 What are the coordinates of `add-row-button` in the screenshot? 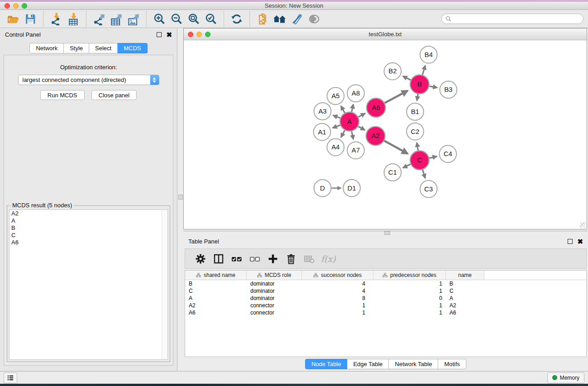 It's located at (273, 259).